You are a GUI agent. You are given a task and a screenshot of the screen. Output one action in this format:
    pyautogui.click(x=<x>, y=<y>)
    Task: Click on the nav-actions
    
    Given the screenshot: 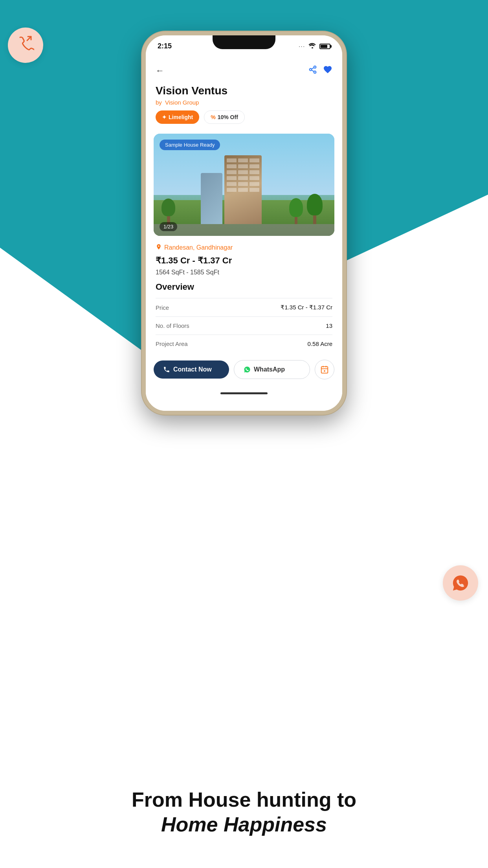 What is the action you would take?
    pyautogui.click(x=321, y=71)
    